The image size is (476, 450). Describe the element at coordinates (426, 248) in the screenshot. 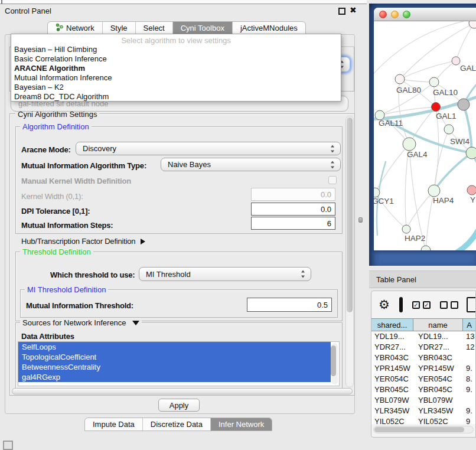

I see `network-node-node-e` at that location.